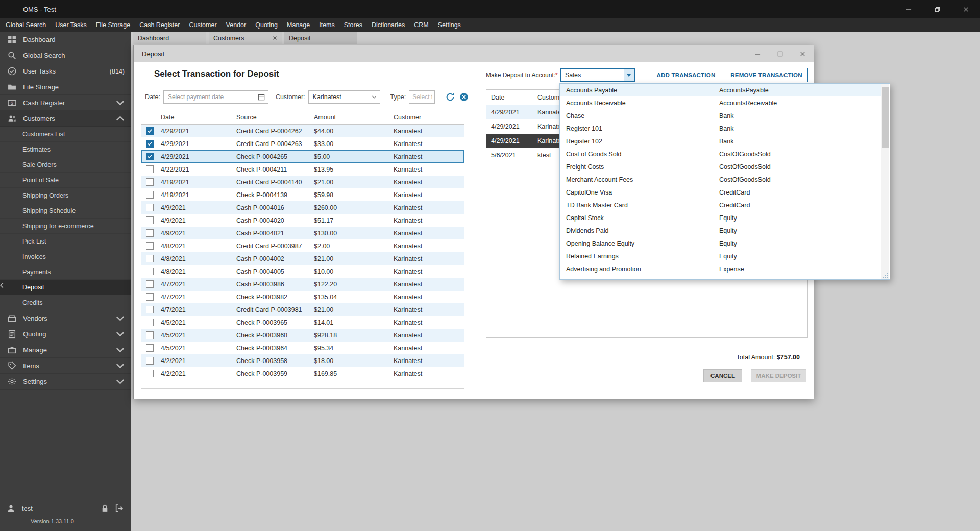 The image size is (980, 531). Describe the element at coordinates (303, 297) in the screenshot. I see `transaction-row: 4/7/2021Check P-0003982$135.04Karinatest` at that location.